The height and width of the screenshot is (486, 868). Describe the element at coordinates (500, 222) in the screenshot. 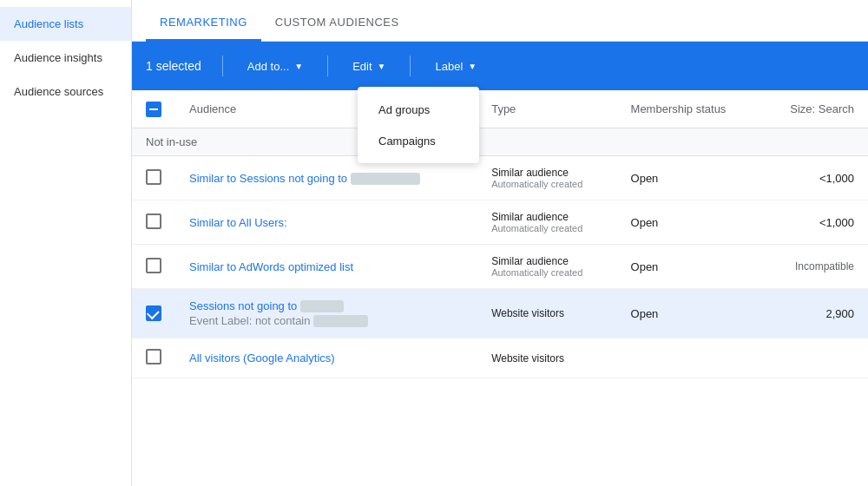

I see `table-row: Similar to All Users: Similar audience A…` at that location.